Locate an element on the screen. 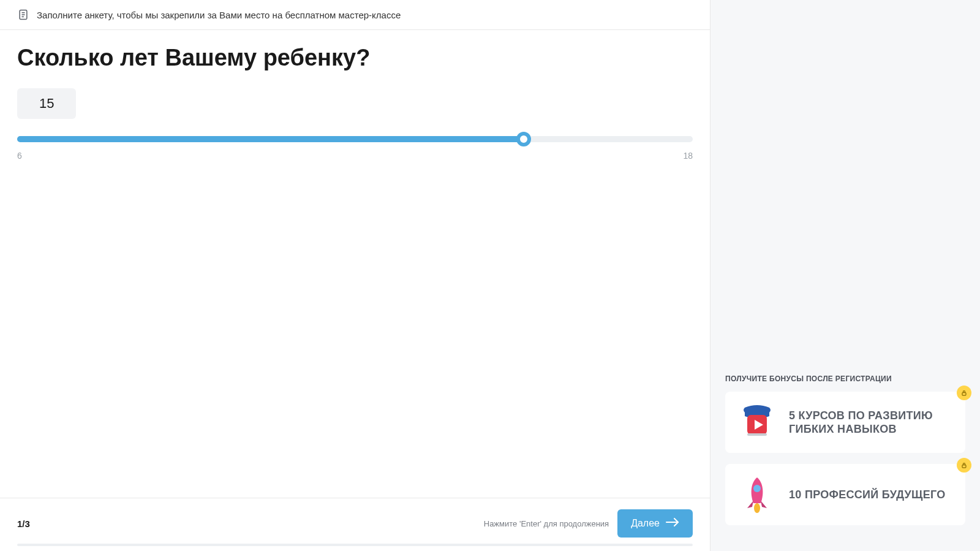  arrow-right-icon is located at coordinates (673, 523).